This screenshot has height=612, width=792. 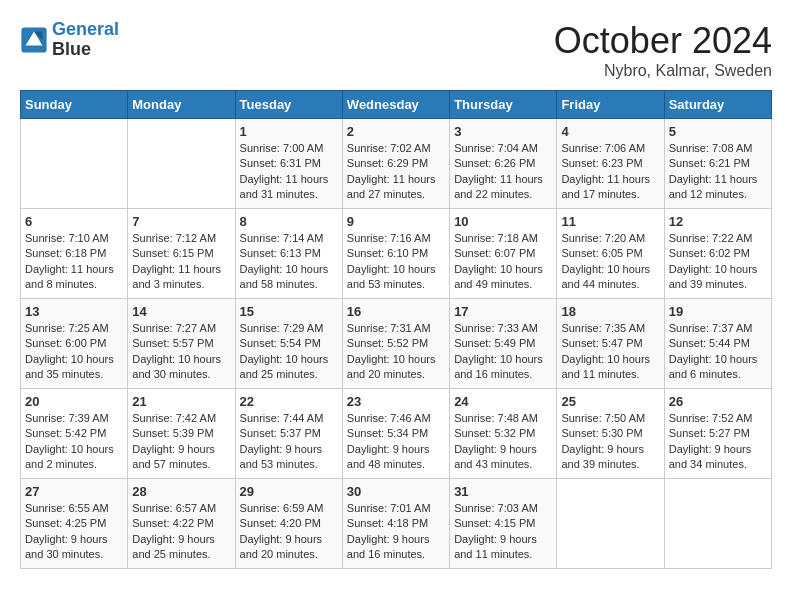 I want to click on day-number: 15, so click(x=289, y=312).